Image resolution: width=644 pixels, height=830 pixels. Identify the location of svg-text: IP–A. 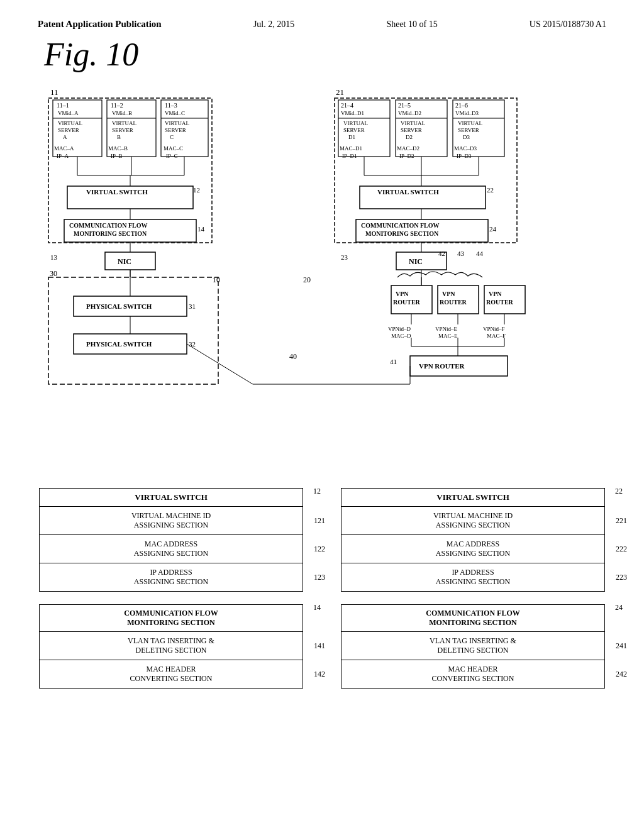
(63, 156).